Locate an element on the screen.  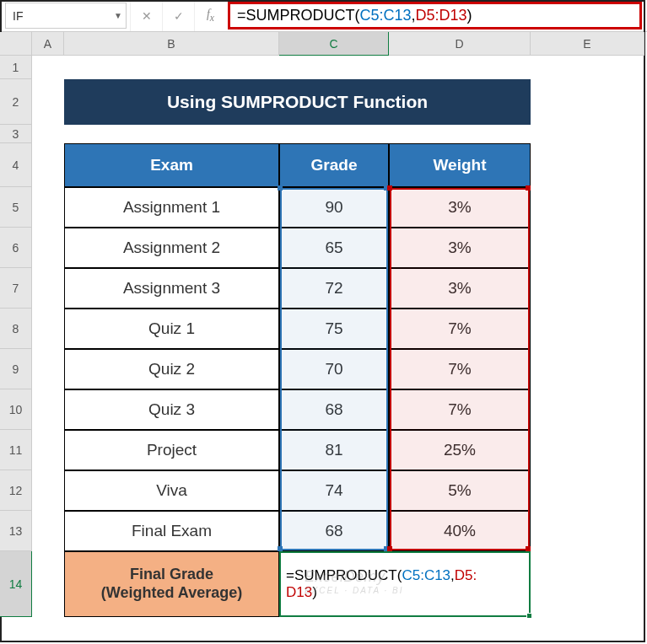
cell-exam: Quiz 3 is located at coordinates (172, 410).